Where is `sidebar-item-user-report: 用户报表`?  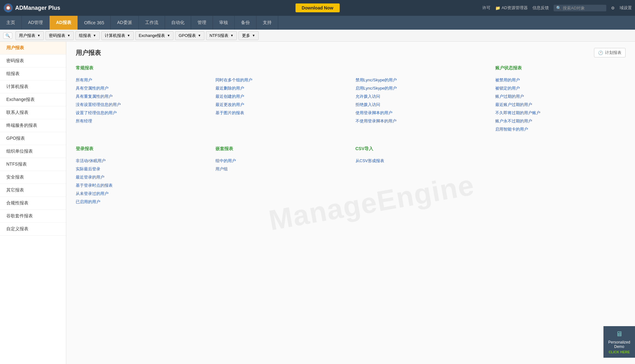
sidebar-item-user-report: 用户报表 is located at coordinates (33, 48).